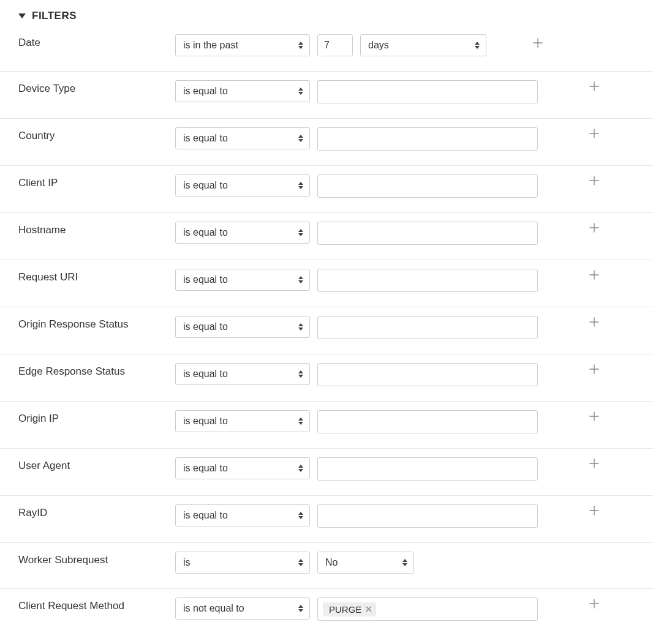 The height and width of the screenshot is (644, 653). Describe the element at coordinates (326, 473) in the screenshot. I see `filter-row: User Agentis equal to` at that location.